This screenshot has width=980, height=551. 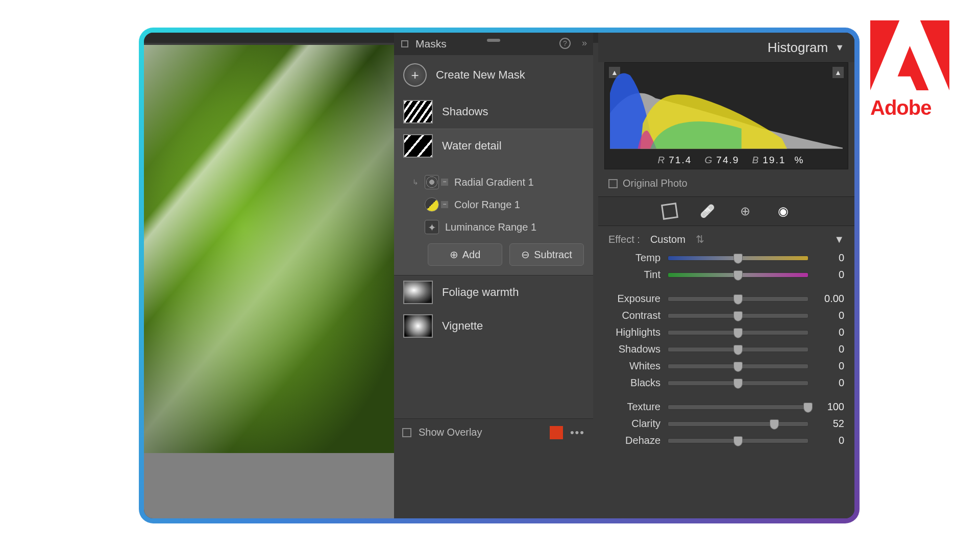 I want to click on mask-item-vignette: Vignette, so click(x=494, y=326).